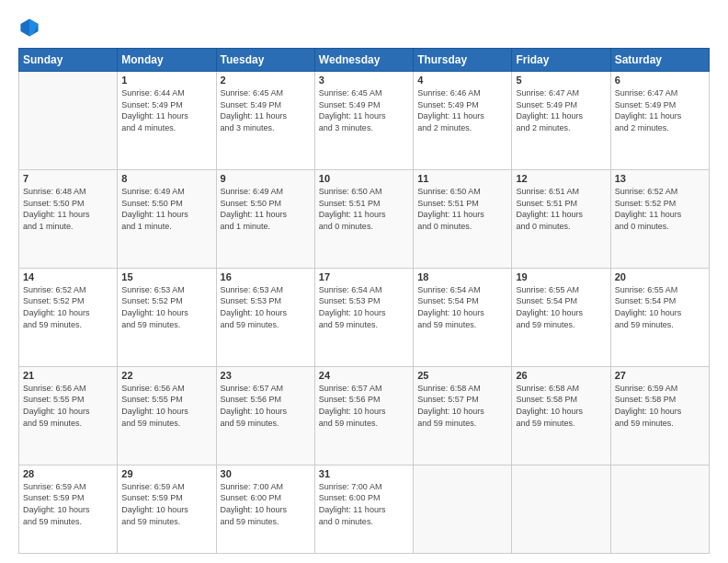  What do you see at coordinates (166, 110) in the screenshot?
I see `day-info: Sunrise: 6:44 AM Sunset: 5:49 PM Dayligh…` at bounding box center [166, 110].